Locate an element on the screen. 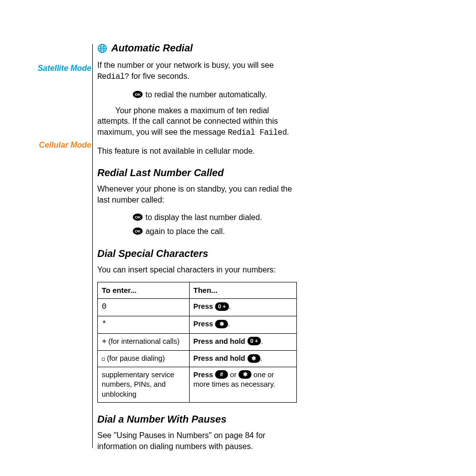 This screenshot has height=476, width=476. sidebar-label-satellite: Satellite Mode is located at coordinates (56, 68).